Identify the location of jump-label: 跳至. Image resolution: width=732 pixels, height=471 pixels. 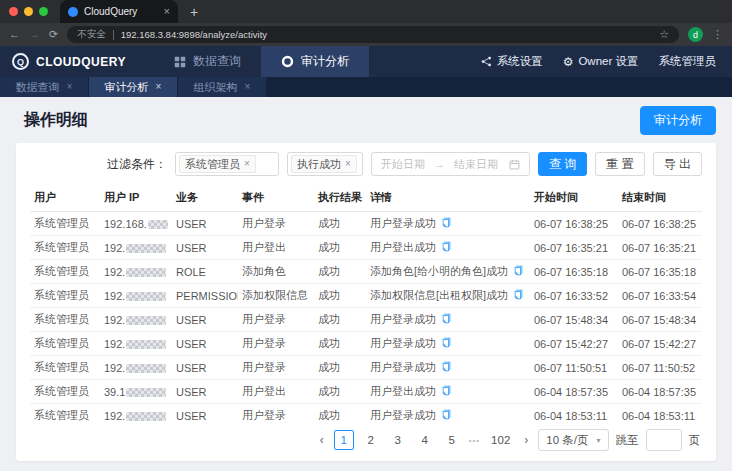
(628, 440).